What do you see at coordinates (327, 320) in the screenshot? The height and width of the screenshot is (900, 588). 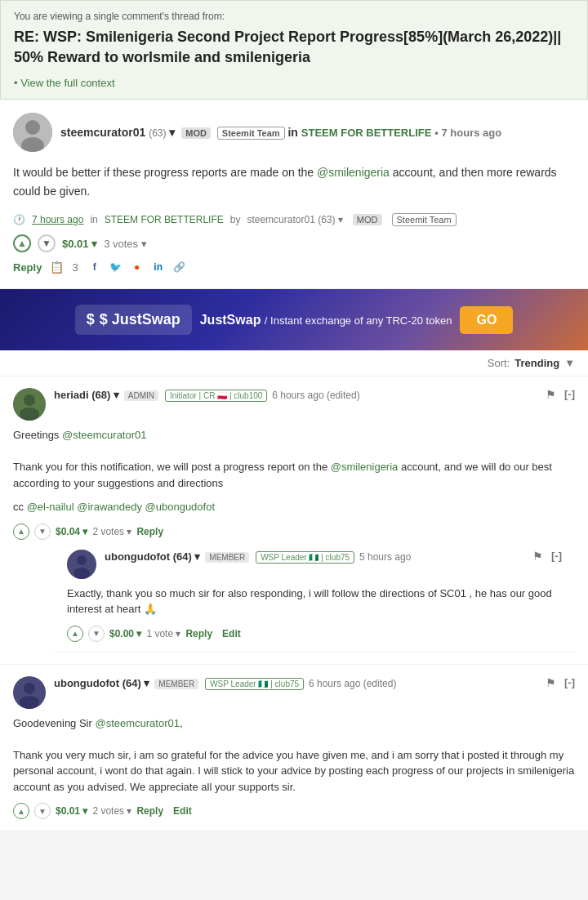 I see `justswap-brand: JustSwap / Instant exchange of any TRC-2…` at bounding box center [327, 320].